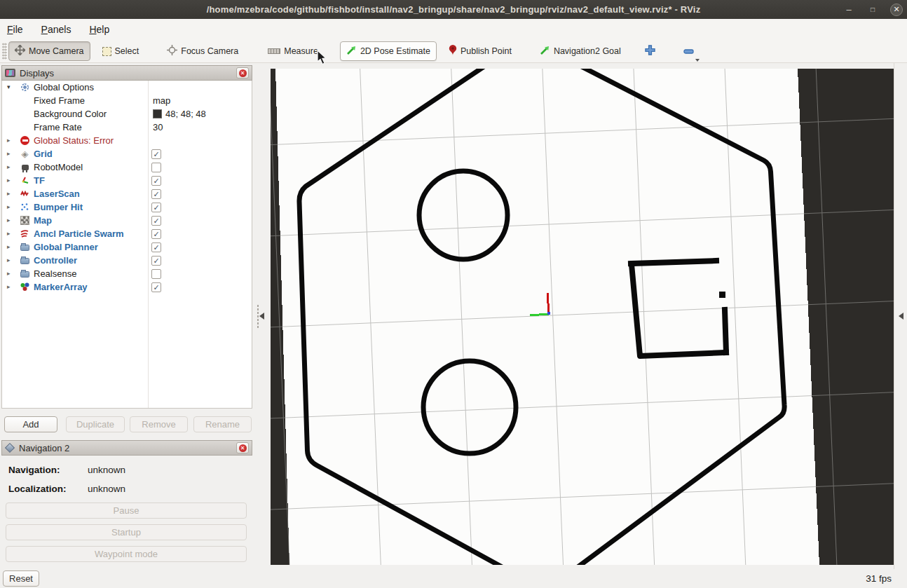 The height and width of the screenshot is (588, 907). Describe the element at coordinates (127, 261) in the screenshot. I see `row-controller: ▸ Controller ✓` at that location.